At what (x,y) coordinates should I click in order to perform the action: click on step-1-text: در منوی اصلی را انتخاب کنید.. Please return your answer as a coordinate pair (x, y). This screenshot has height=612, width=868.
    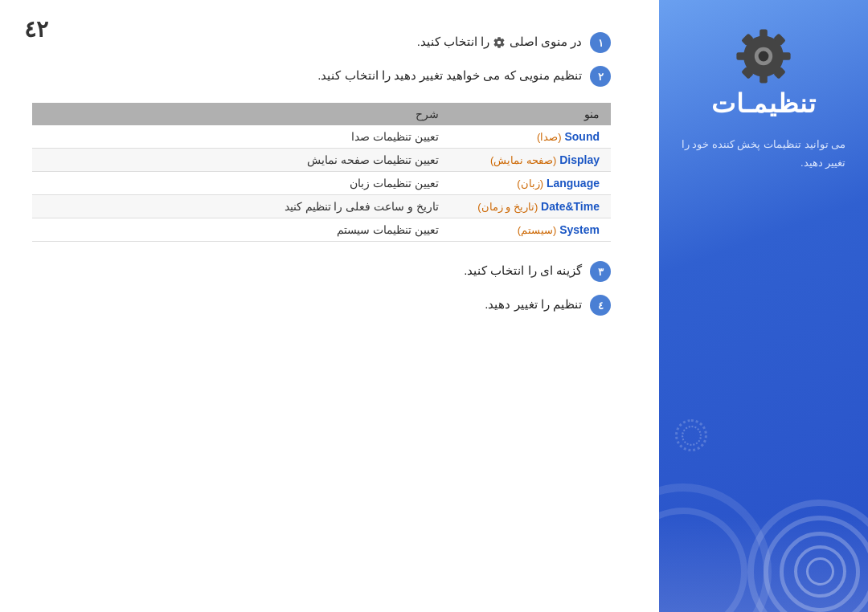
    Looking at the image, I should click on (500, 42).